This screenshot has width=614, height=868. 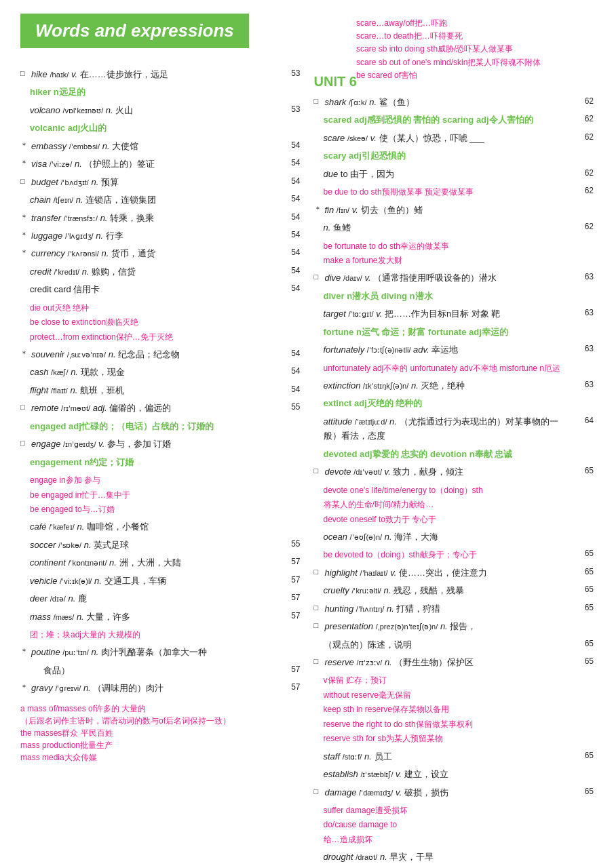 What do you see at coordinates (455, 627) in the screenshot?
I see `list-item: □ presentation /ˌprez(ə)nˈteɪʃ(ə)n/ n. 报…` at bounding box center [455, 627].